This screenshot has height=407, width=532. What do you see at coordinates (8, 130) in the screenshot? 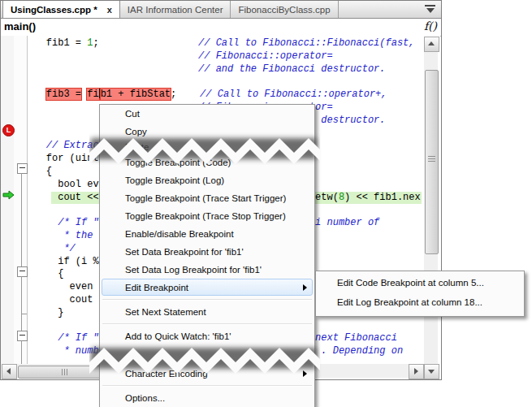
I see `log-breakpoint-badge: L` at bounding box center [8, 130].